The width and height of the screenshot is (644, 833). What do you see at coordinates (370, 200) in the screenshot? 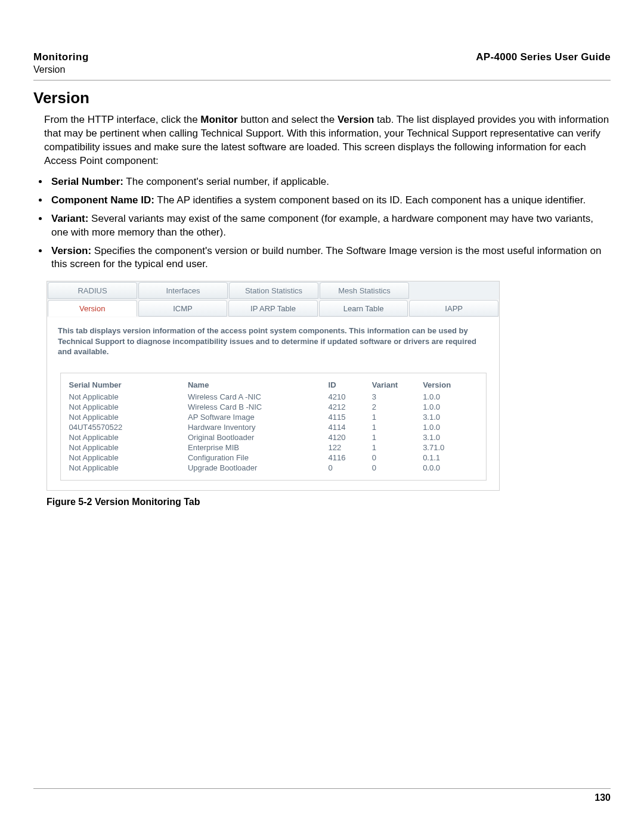
I see `bullet-text: The AP identifies a system component bas…` at bounding box center [370, 200].